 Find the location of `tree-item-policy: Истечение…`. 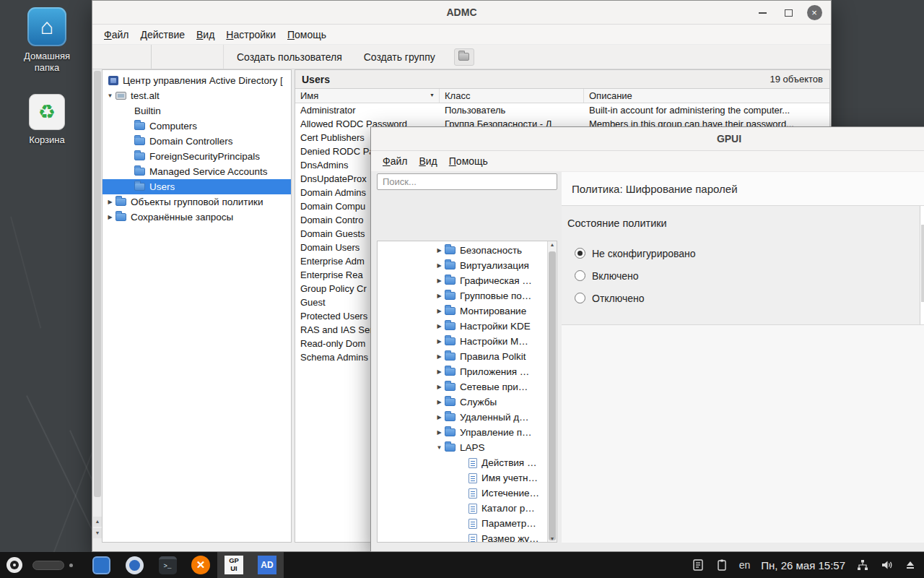

tree-item-policy: Истечение… is located at coordinates (462, 493).